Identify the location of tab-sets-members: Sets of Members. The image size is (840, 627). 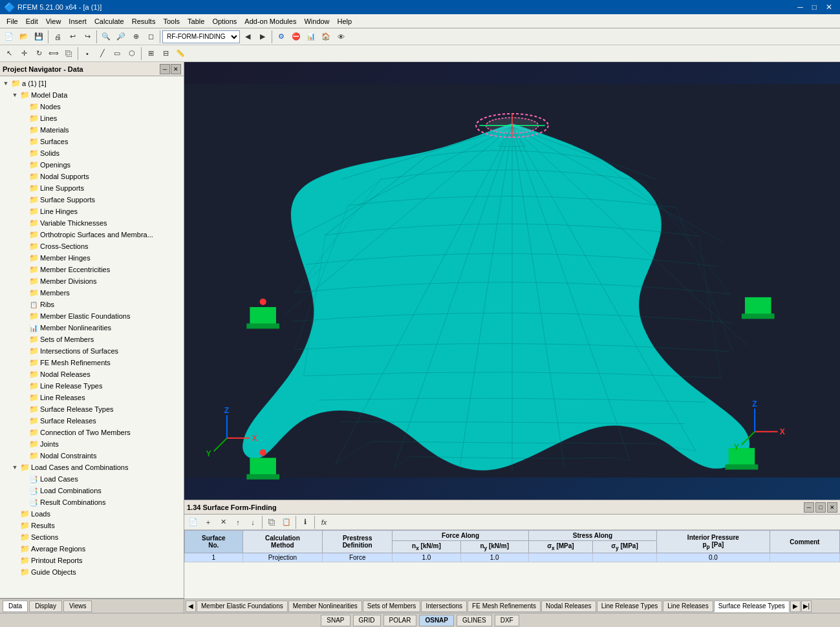
(392, 606).